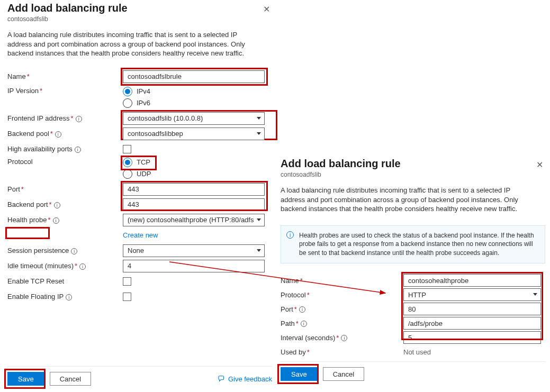  Describe the element at coordinates (127, 297) in the screenshot. I see `floating-ip-checkbox` at that location.